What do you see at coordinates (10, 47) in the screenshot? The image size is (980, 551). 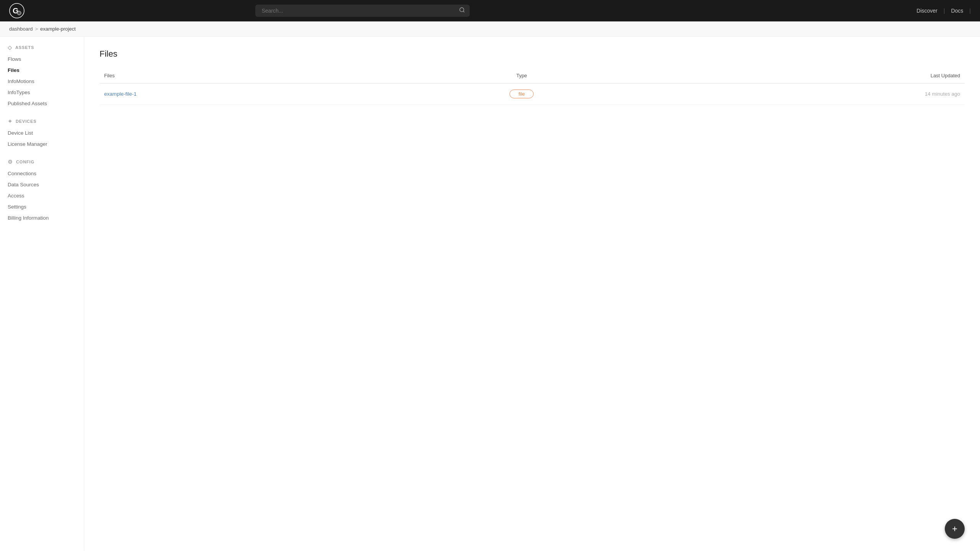 I see `diamond-icon: ◇` at bounding box center [10, 47].